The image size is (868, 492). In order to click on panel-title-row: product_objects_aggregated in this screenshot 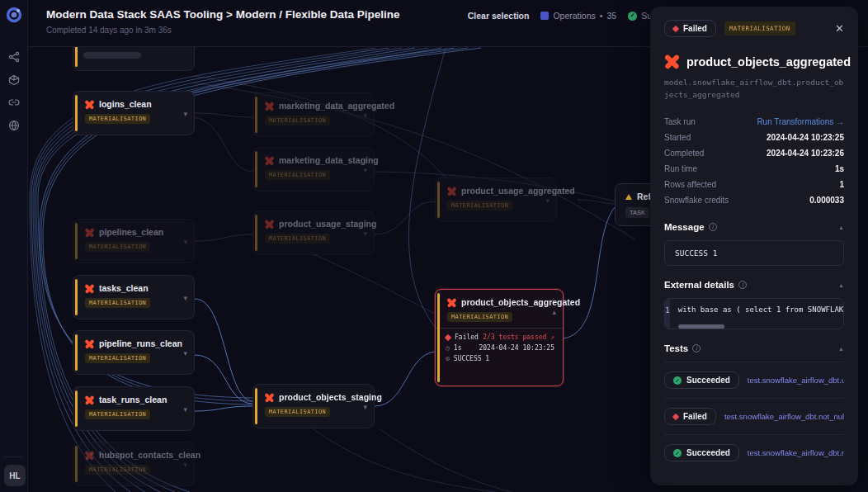, I will do `click(754, 62)`.